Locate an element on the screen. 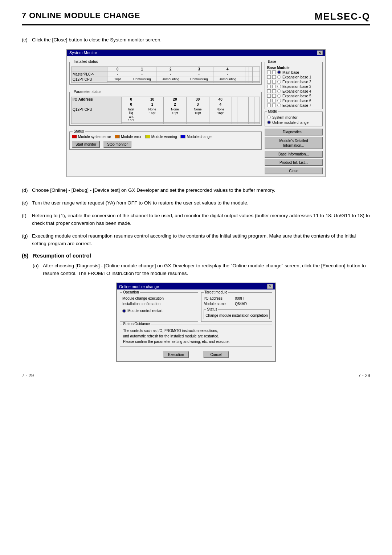 This screenshot has height=555, width=392. io-0: 0 is located at coordinates (131, 99).